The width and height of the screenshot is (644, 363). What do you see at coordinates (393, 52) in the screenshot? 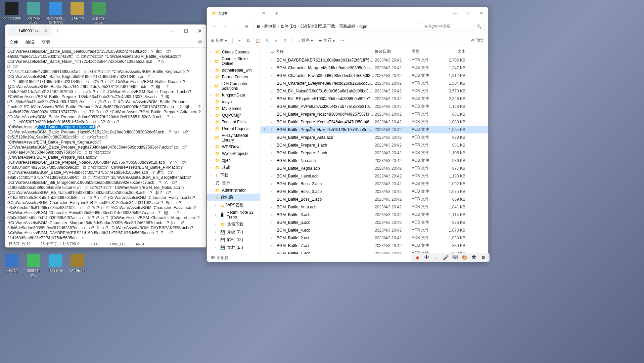
I see `header-date: 修改日期` at bounding box center [393, 52].